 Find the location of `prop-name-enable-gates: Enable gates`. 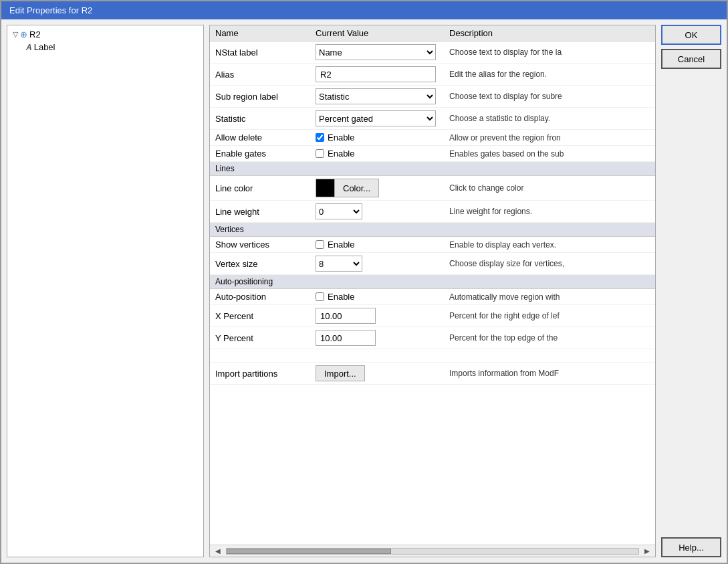

prop-name-enable-gates: Enable gates is located at coordinates (260, 154).